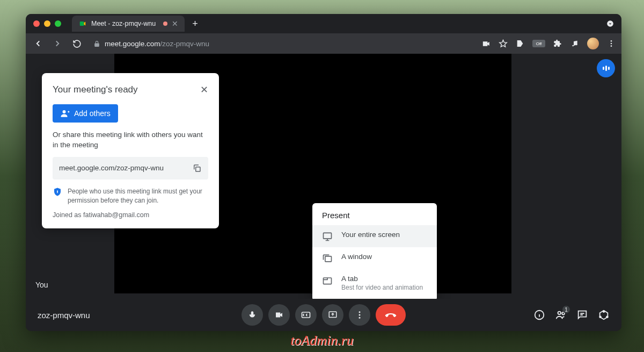 This screenshot has height=352, width=644. What do you see at coordinates (128, 24) in the screenshot?
I see `browser-tab: Meet - zoz-pmqv-wnu ✕` at bounding box center [128, 24].